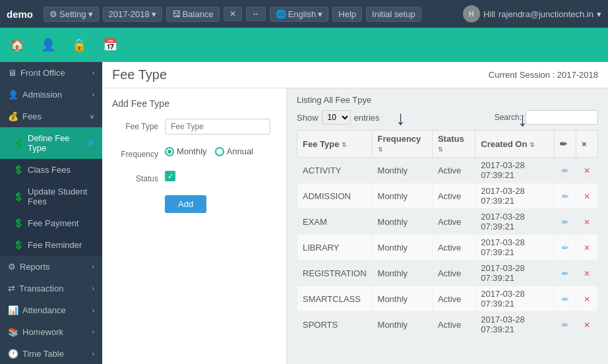  Describe the element at coordinates (51, 353) in the screenshot. I see `sidebar-item-time-table: 🕐 Time Table ›` at that location.